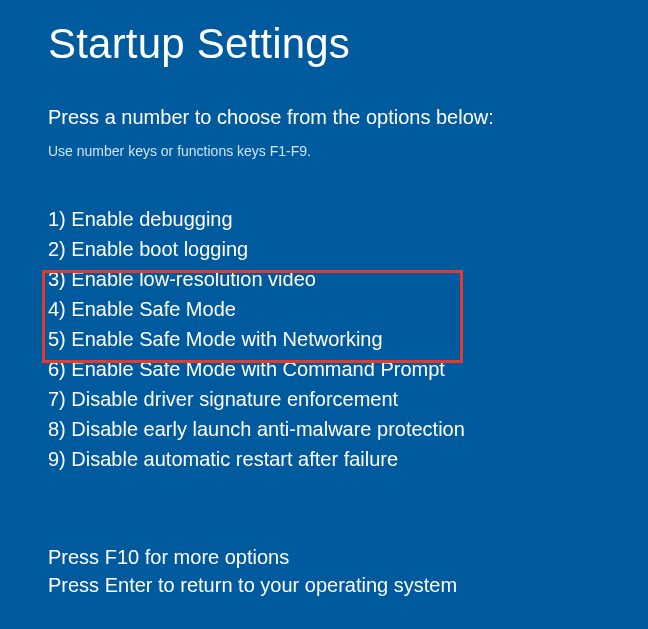 This screenshot has width=648, height=629. I want to click on footer: Press F10 for more options Press Enter t…, so click(252, 571).